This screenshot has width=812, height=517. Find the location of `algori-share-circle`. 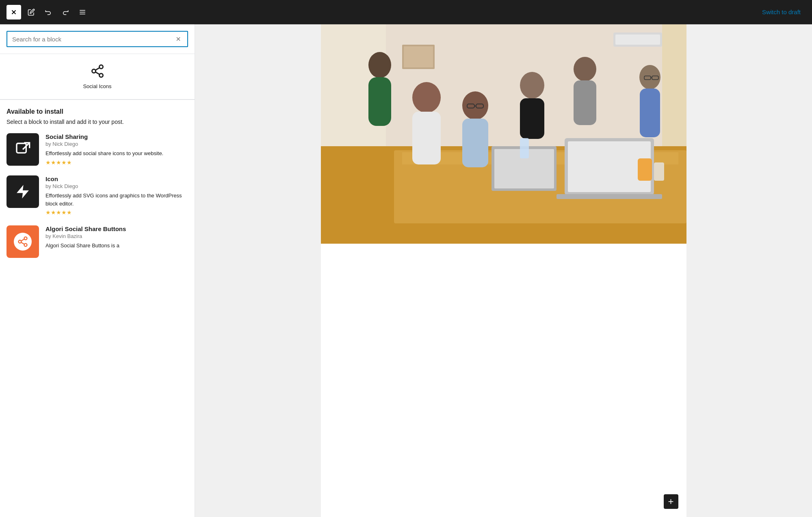

algori-share-circle is located at coordinates (23, 242).